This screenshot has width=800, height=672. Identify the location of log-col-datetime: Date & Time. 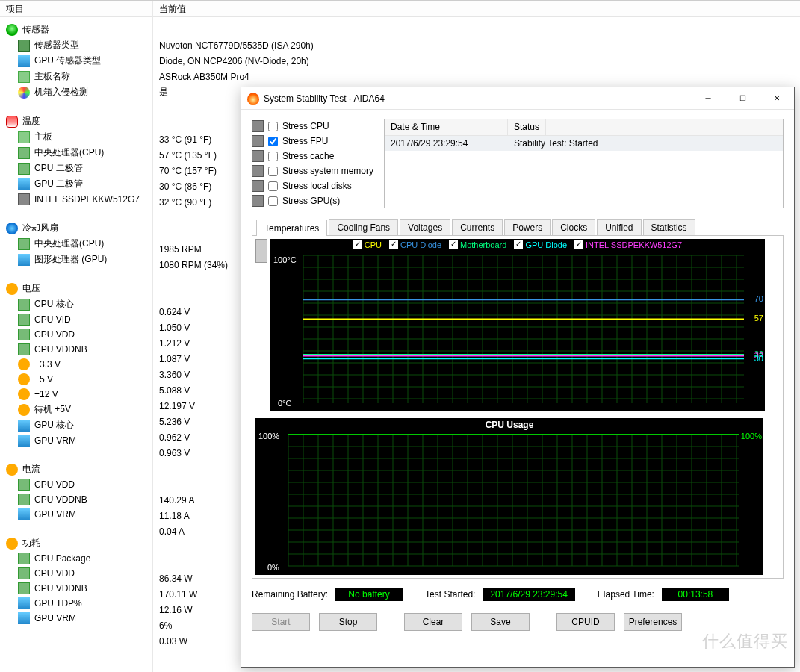
(447, 127).